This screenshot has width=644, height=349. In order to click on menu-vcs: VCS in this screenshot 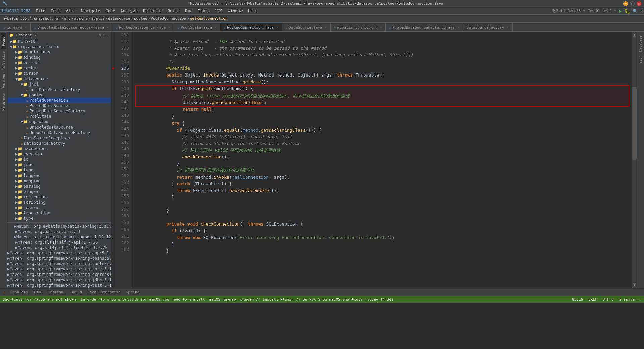, I will do `click(219, 11)`.